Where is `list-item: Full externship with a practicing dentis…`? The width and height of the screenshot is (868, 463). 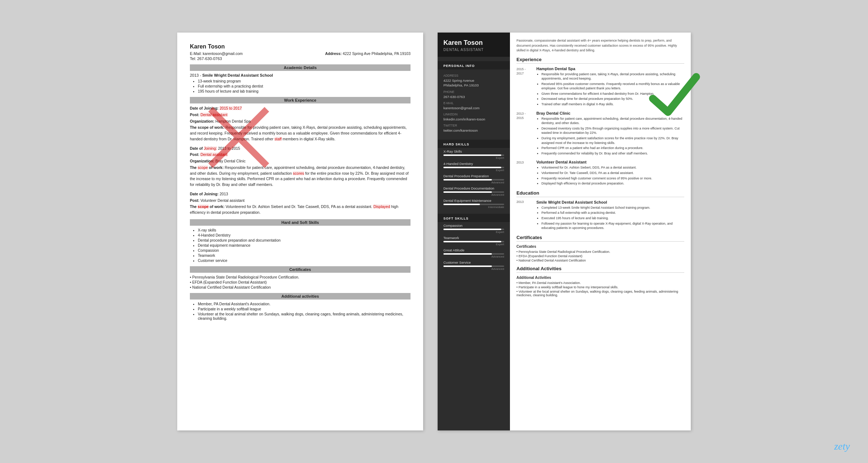 list-item: Full externship with a practicing dentis… is located at coordinates (304, 86).